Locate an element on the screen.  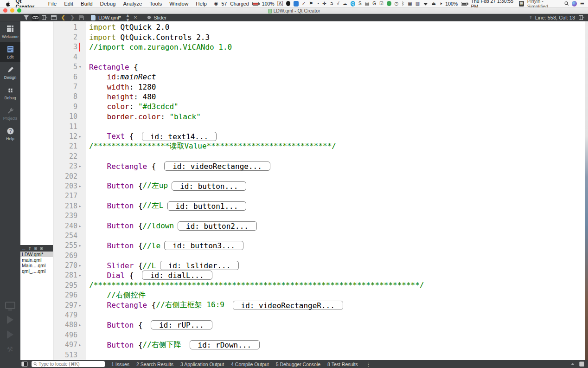
siri-icon is located at coordinates (574, 4).